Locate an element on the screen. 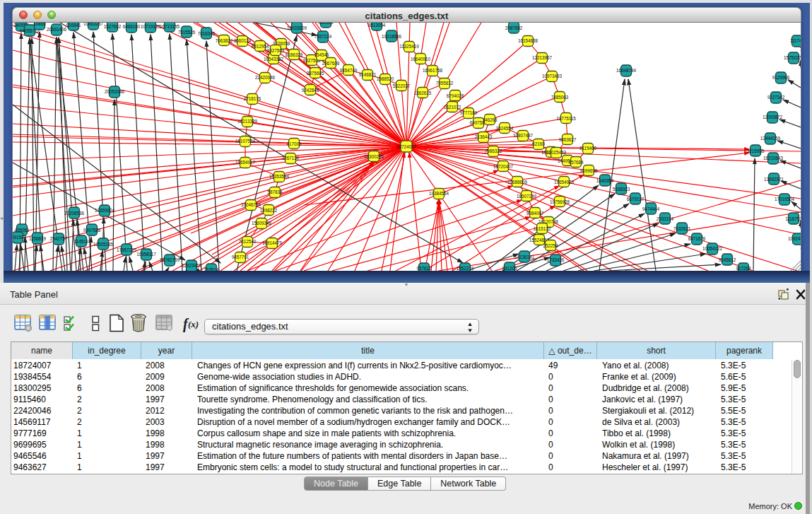  svg-text: 7632621 is located at coordinates (683, 229).